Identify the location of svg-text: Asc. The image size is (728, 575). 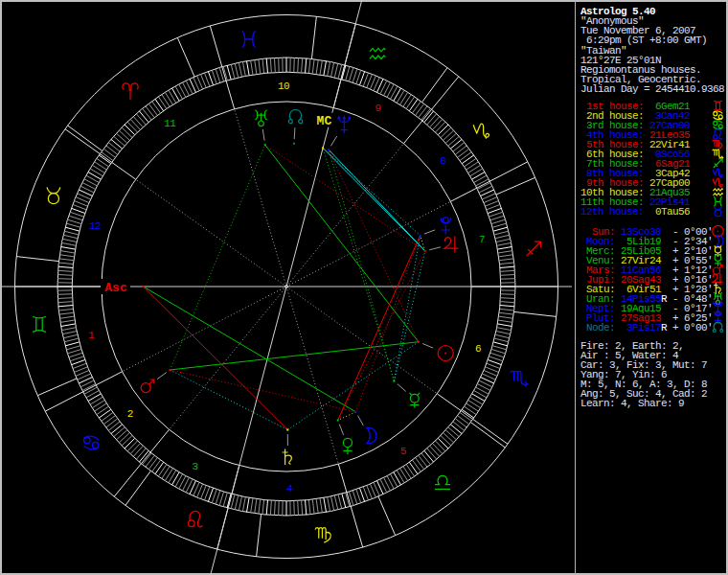
(116, 288).